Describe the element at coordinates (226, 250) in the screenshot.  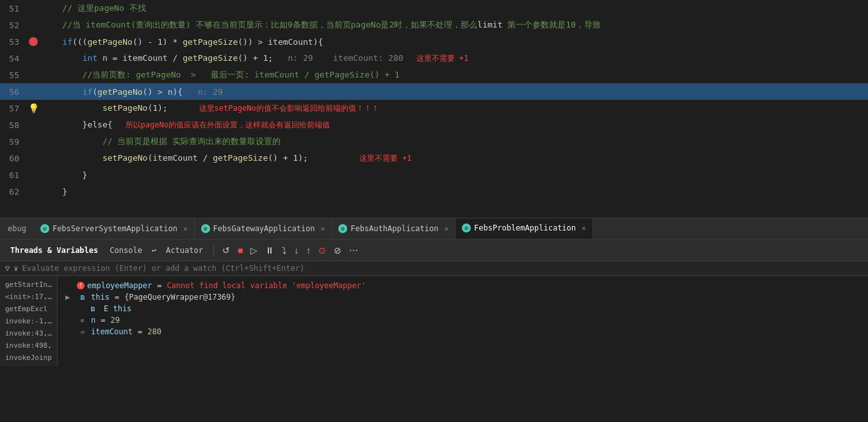
I see `restart-button: ↺` at that location.